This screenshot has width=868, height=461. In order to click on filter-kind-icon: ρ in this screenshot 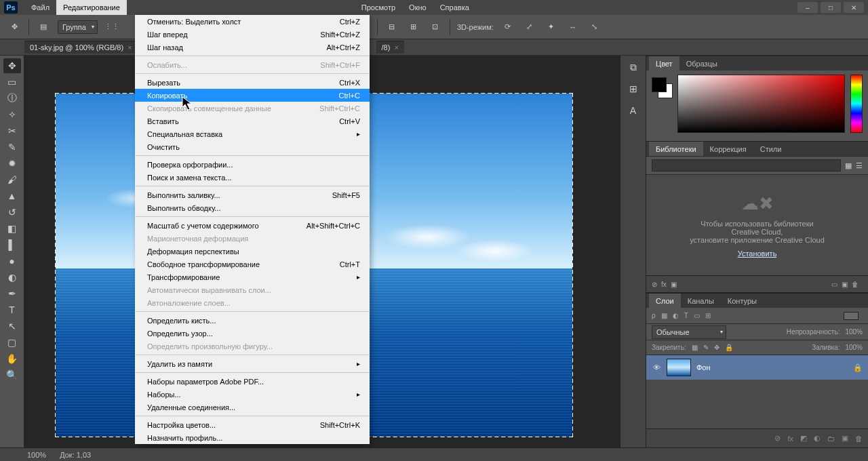, I will do `click(654, 316)`.